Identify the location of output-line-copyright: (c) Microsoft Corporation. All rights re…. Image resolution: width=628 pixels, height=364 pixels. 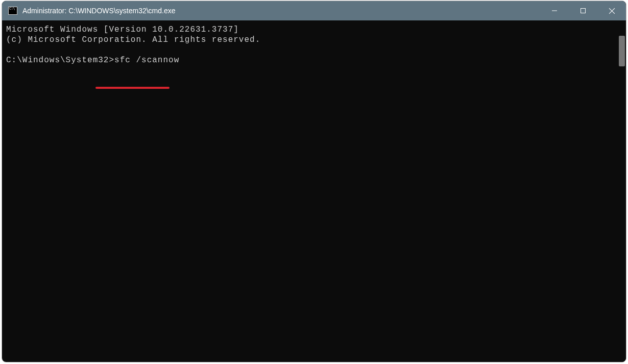
(133, 40).